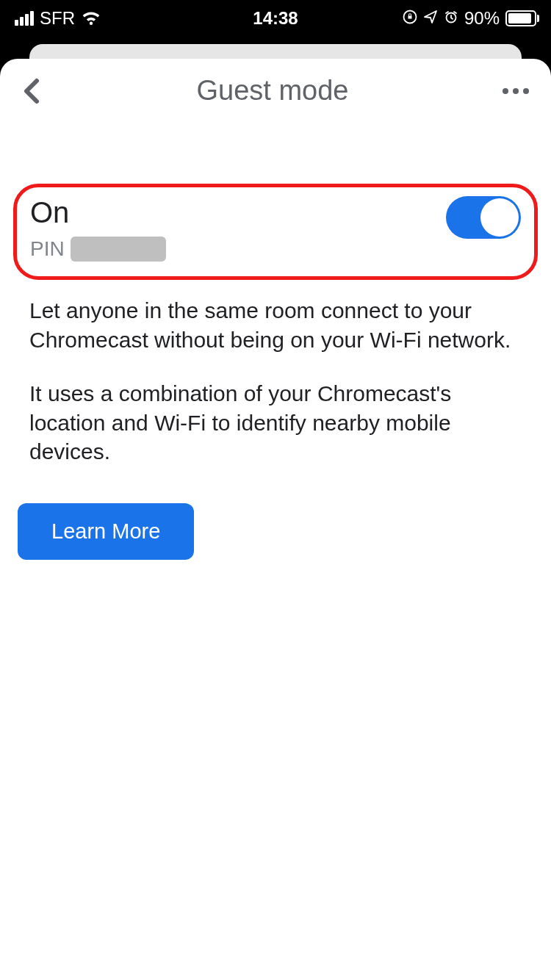  What do you see at coordinates (276, 87) in the screenshot?
I see `nav-bar: Guest mode` at bounding box center [276, 87].